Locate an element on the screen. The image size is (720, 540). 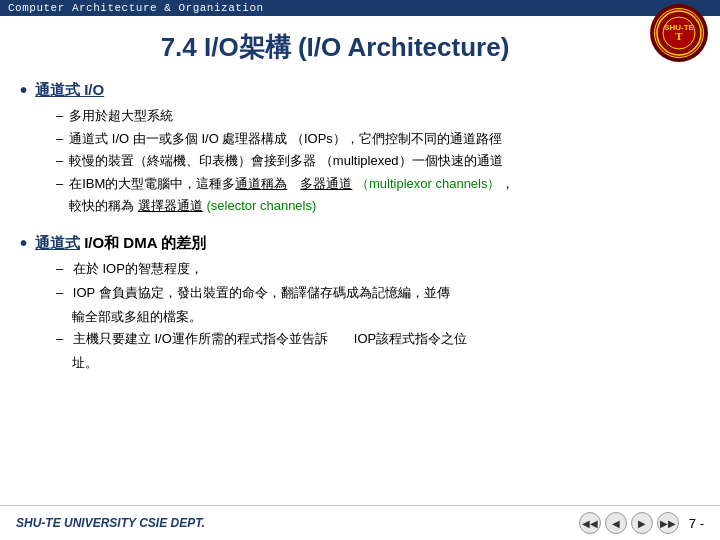
header-bar: Computer Architecture & Organization is located at coordinates (360, 8).